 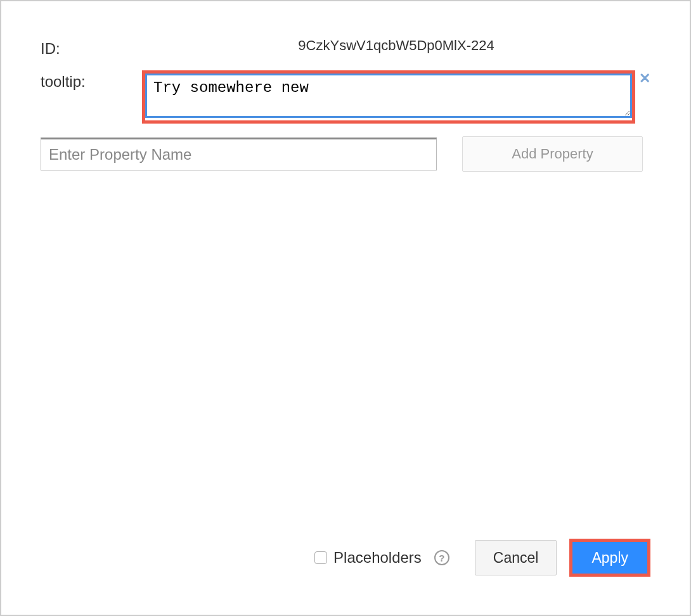 What do you see at coordinates (346, 154) in the screenshot?
I see `add-property-row: Add Property` at bounding box center [346, 154].